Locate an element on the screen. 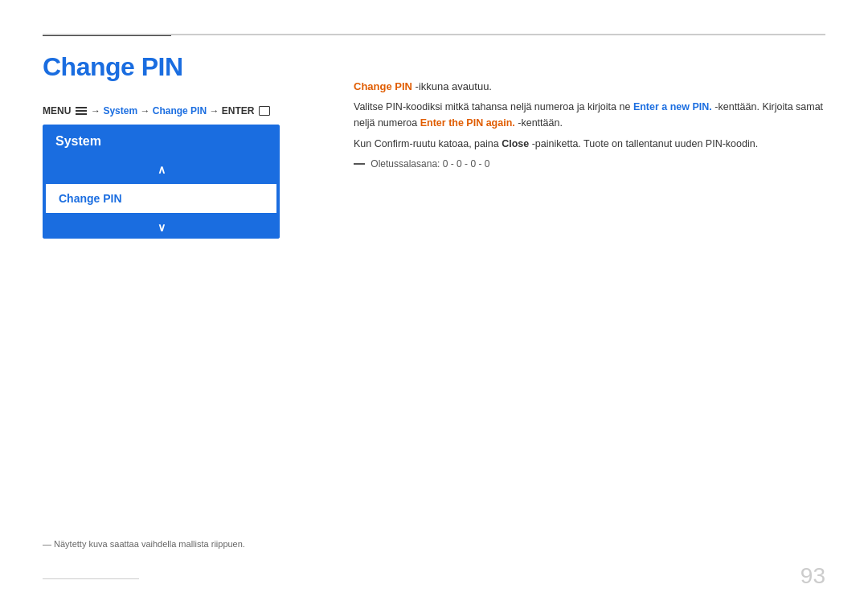 The width and height of the screenshot is (868, 613). change-pin-link: Change PIN is located at coordinates (180, 111).